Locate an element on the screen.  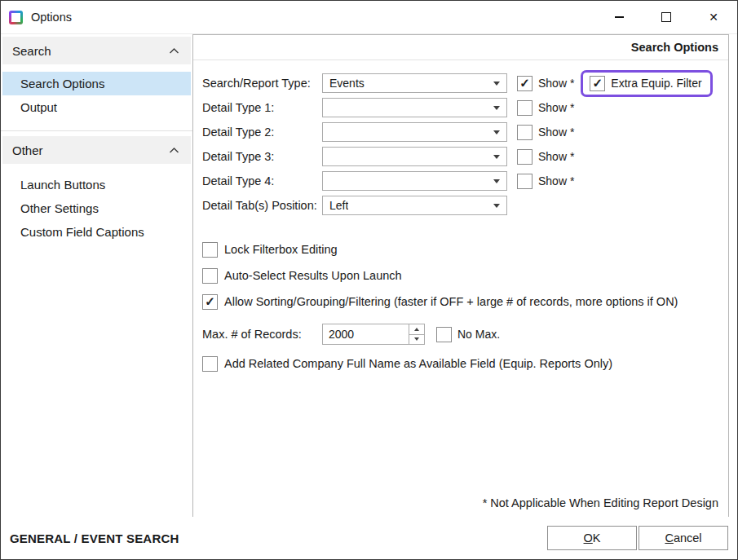
footer-buttons: OK Cancel is located at coordinates (638, 538).